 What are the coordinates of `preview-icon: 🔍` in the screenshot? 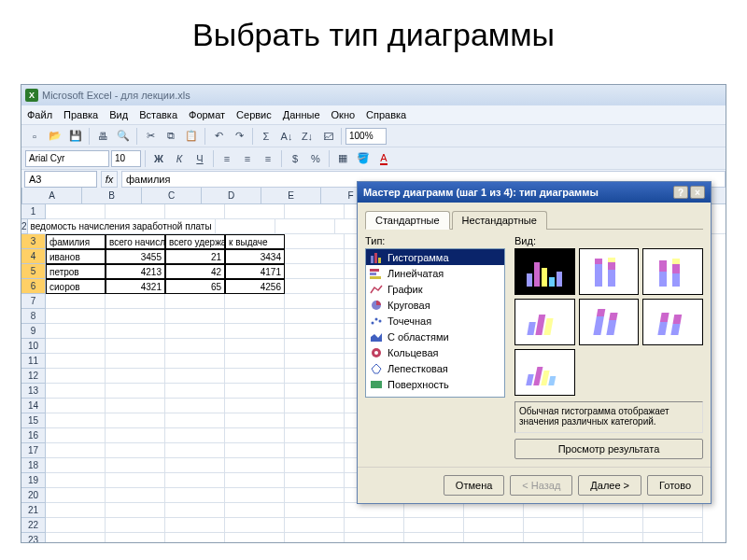 It's located at (123, 136).